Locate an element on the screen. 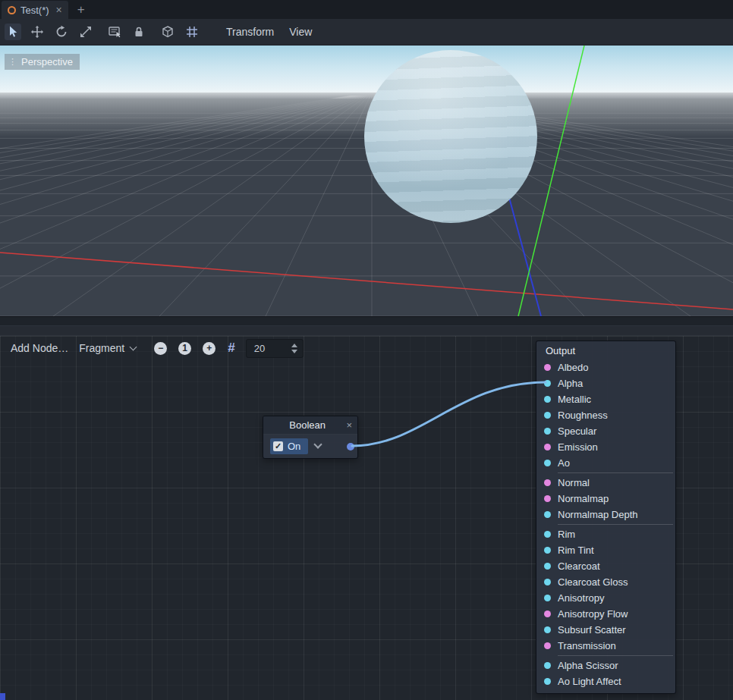 The width and height of the screenshot is (733, 700). perspective-menu-button: ⋮ Perspective is located at coordinates (42, 62).